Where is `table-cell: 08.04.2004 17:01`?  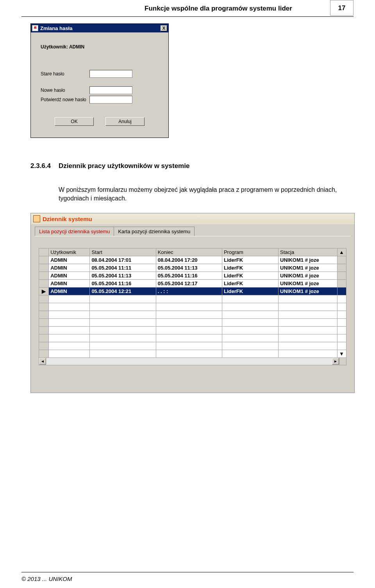
table-cell: 08.04.2004 17:01 is located at coordinates (123, 260).